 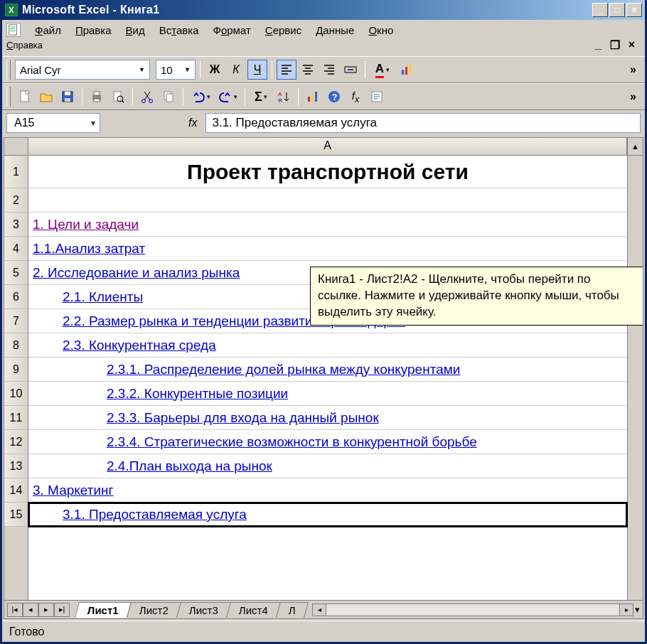 What do you see at coordinates (102, 297) in the screenshot?
I see `hyperlink: 2.1. Клиенты` at bounding box center [102, 297].